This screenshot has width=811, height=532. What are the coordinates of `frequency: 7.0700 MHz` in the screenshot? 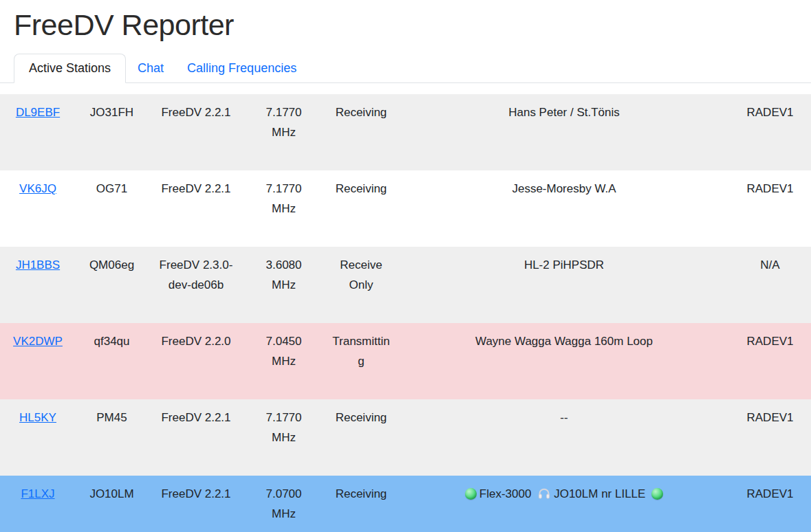 It's located at (283, 504).